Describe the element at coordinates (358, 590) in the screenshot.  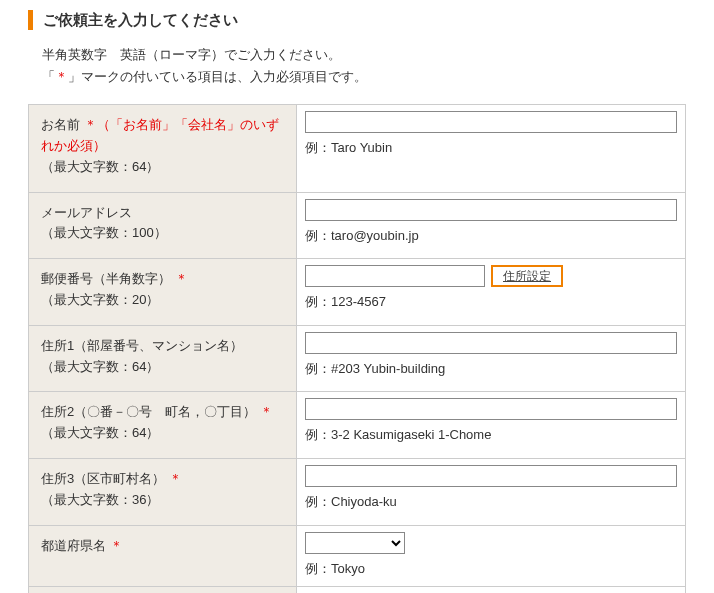
I see `row-phone: ご連絡先電話番号（半角数字） ＊ （最大文字数：20） 例：+81-12-345…` at that location.